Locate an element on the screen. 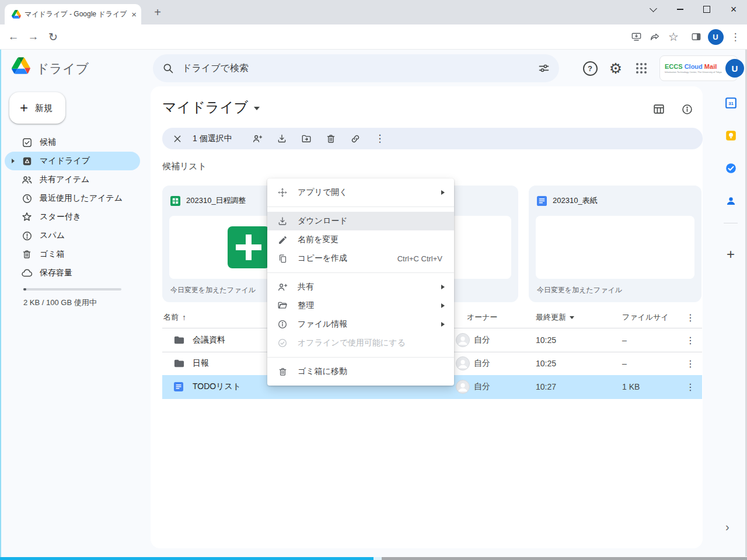  menu-item-organize: 整理 is located at coordinates (361, 306).